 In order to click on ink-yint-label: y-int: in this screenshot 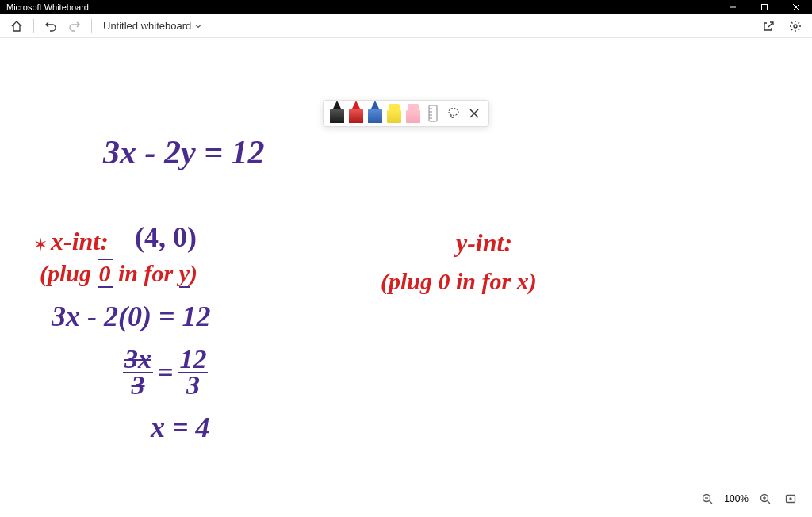, I will do `click(484, 243)`.